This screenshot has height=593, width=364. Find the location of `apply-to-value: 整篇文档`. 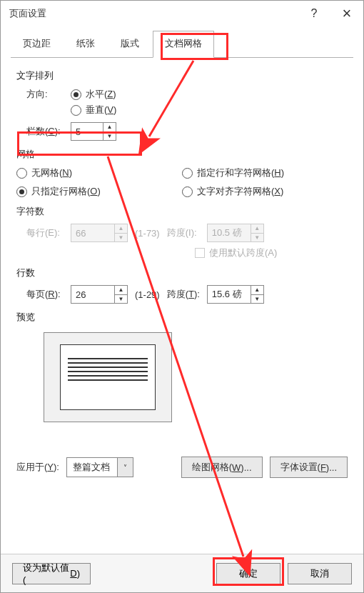

apply-to-value: 整篇文档 is located at coordinates (92, 467).